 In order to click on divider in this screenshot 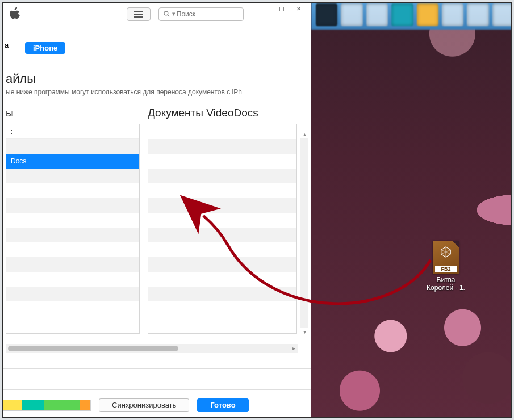, I will do `click(156, 369)`.